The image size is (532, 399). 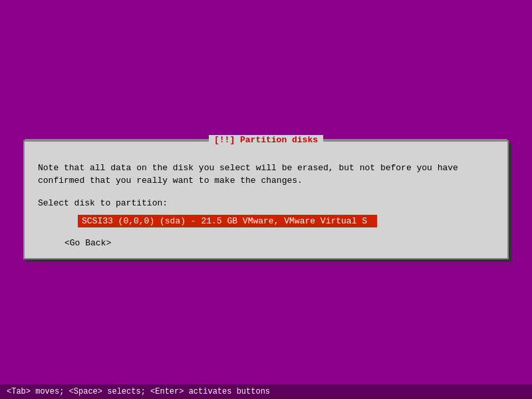 What do you see at coordinates (266, 174) in the screenshot?
I see `description-text: Note that all data on the disk you selec…` at bounding box center [266, 174].